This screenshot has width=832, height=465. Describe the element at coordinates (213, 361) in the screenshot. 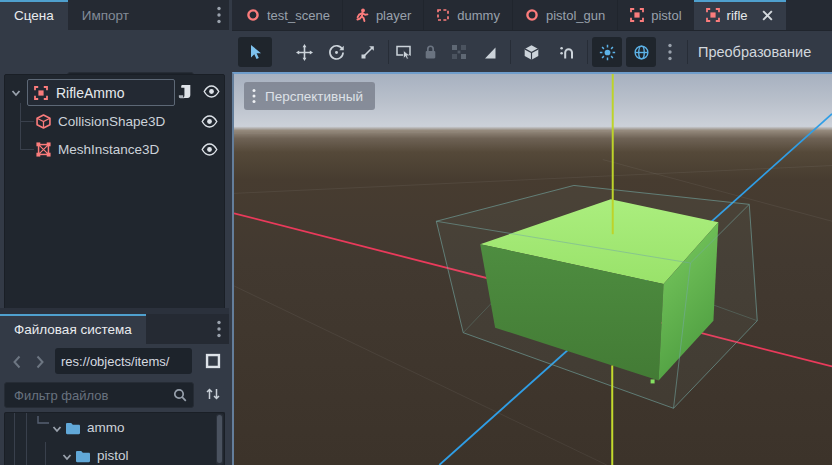

I see `split-view-button` at that location.